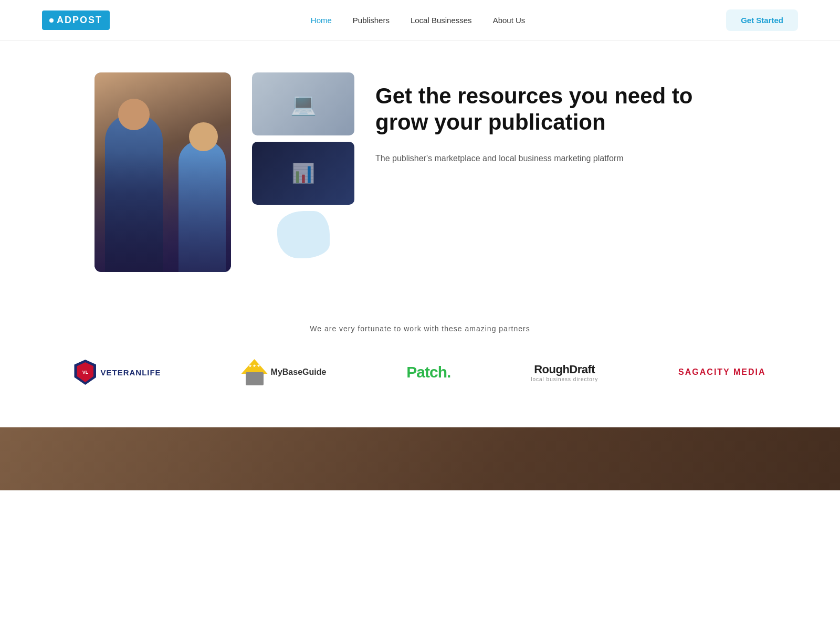 The image size is (840, 630). What do you see at coordinates (204, 136) in the screenshot?
I see `person2-head` at bounding box center [204, 136].